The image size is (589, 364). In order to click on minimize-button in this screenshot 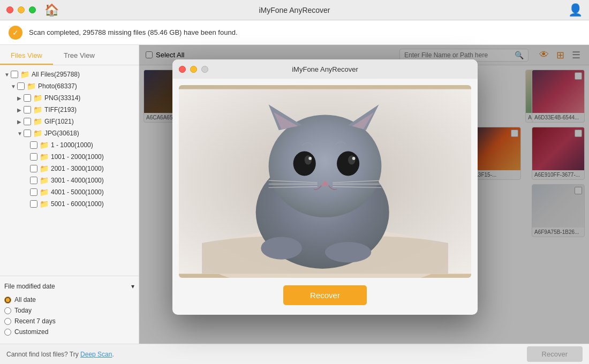, I will do `click(21, 10)`.